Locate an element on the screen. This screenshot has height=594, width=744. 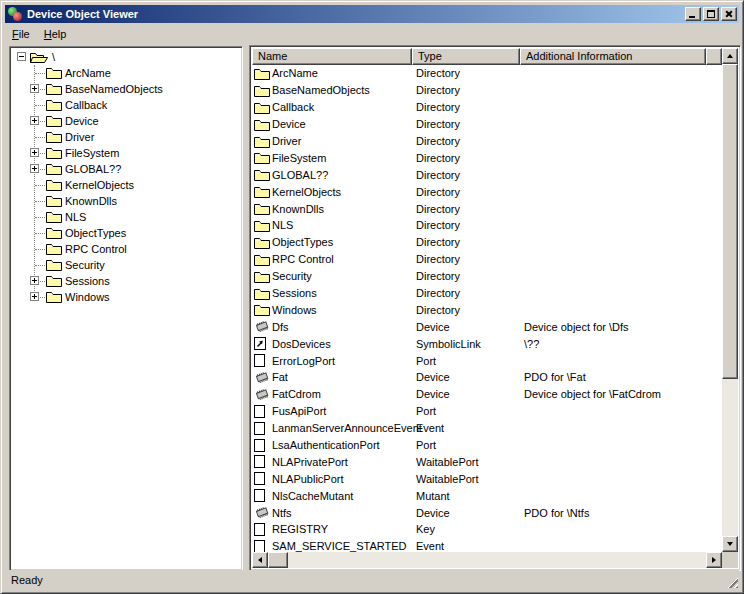
column-header-info: Additional Information is located at coordinates (613, 56).